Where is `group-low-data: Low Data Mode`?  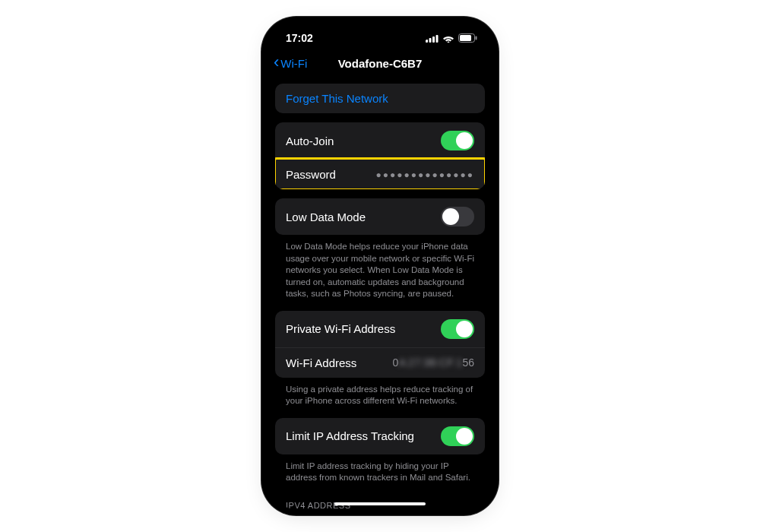
group-low-data: Low Data Mode is located at coordinates (380, 217).